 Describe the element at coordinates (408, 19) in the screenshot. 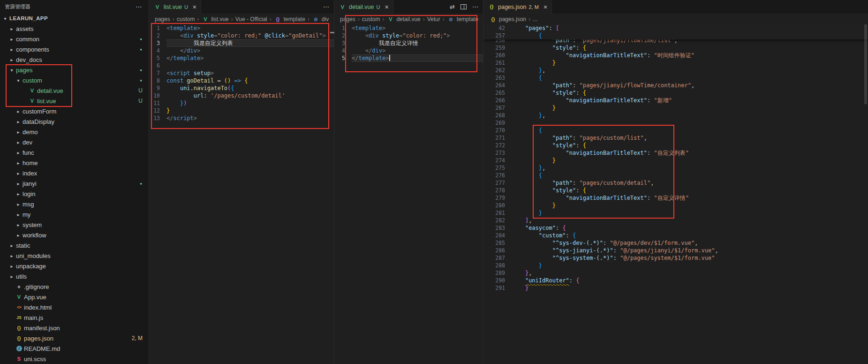

I see `breadcrumb-label: detail.vue` at that location.